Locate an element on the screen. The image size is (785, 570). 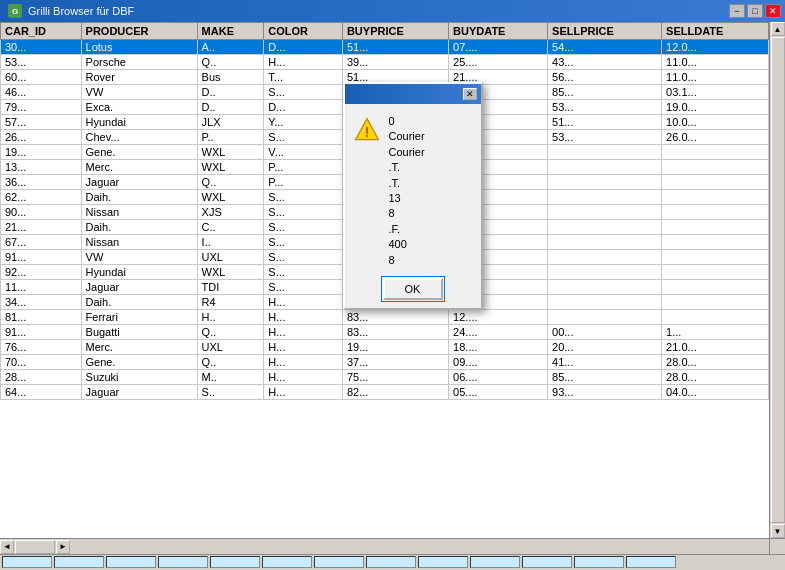
warning-icon: ! is located at coordinates (367, 130).